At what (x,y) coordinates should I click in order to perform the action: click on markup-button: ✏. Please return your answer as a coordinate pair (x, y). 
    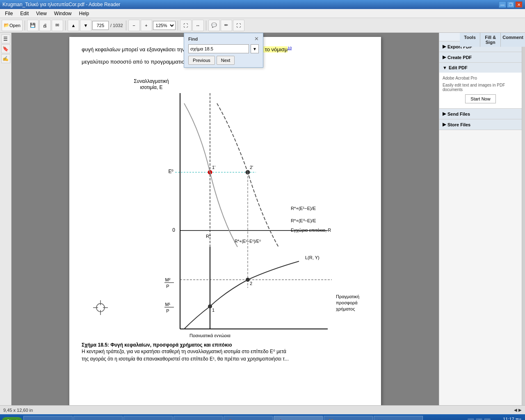
    Looking at the image, I should click on (226, 25).